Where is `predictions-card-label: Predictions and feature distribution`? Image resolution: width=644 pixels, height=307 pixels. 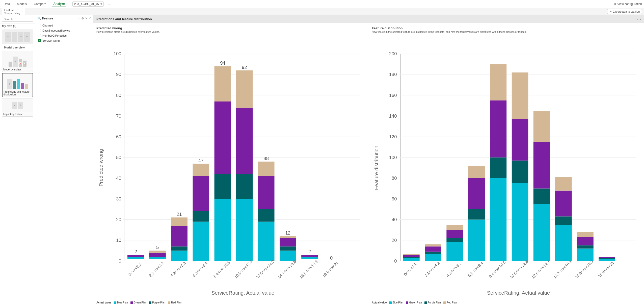 predictions-card-label: Predictions and feature distribution is located at coordinates (18, 93).